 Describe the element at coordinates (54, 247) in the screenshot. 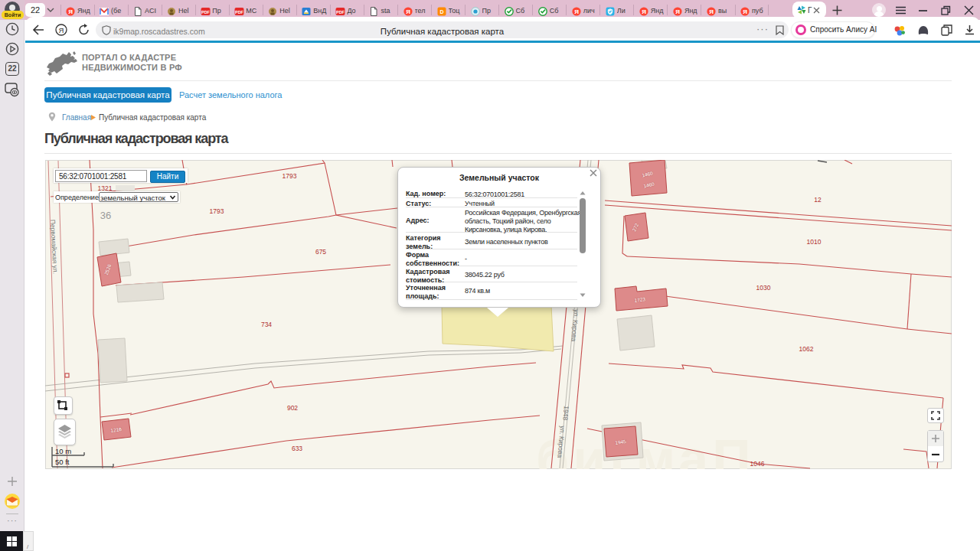

I see `svg-text: Первомайская ул.` at that location.